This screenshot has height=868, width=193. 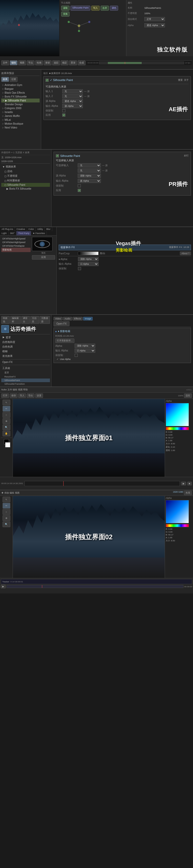 I want to click on pr-tree-2: ◻不透明度, so click(x=26, y=176).